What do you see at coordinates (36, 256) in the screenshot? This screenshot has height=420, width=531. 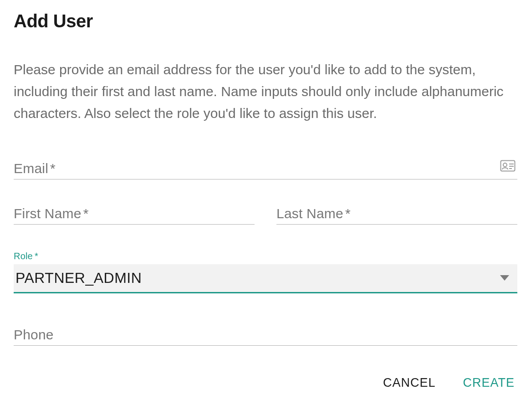 I see `role-required-mark: *` at bounding box center [36, 256].